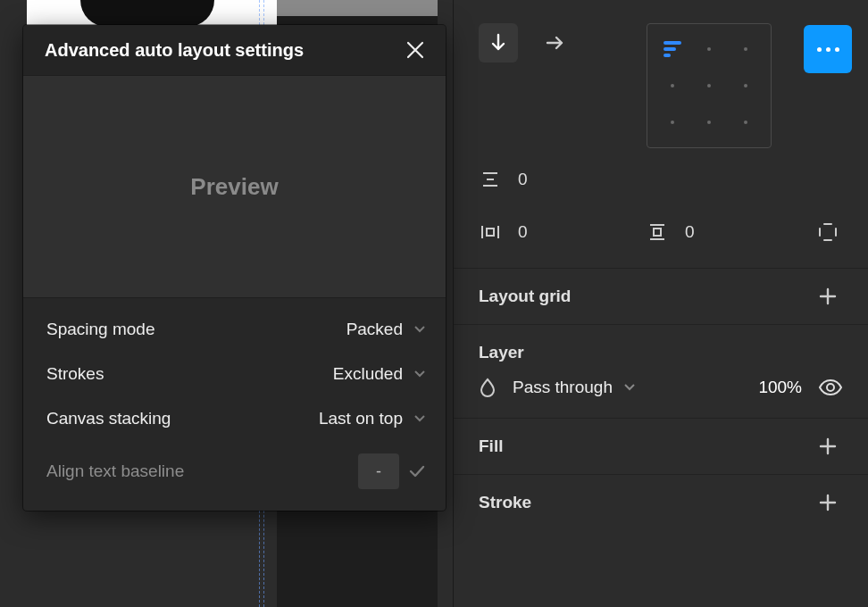 This screenshot has height=607, width=868. Describe the element at coordinates (563, 387) in the screenshot. I see `blend-mode-value: Pass through` at that location.